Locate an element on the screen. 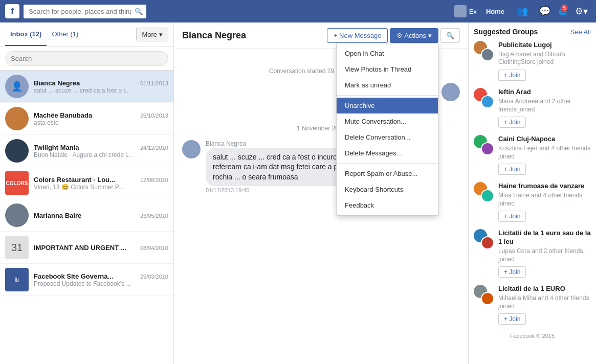 This screenshot has height=364, width=596. msg-name: Marianna Baire is located at coordinates (57, 216).